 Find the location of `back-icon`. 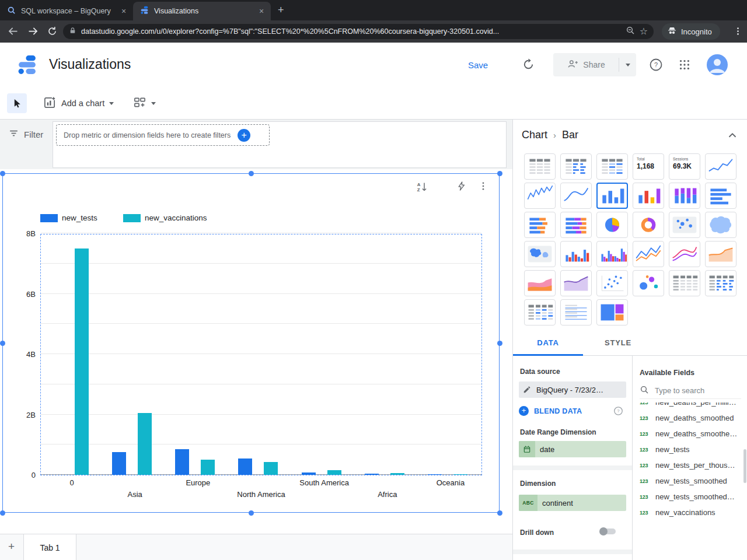

back-icon is located at coordinates (13, 33).